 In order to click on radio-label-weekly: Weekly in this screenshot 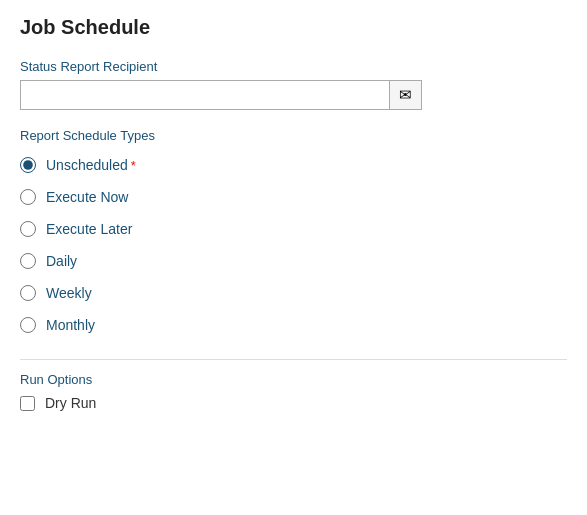, I will do `click(69, 293)`.